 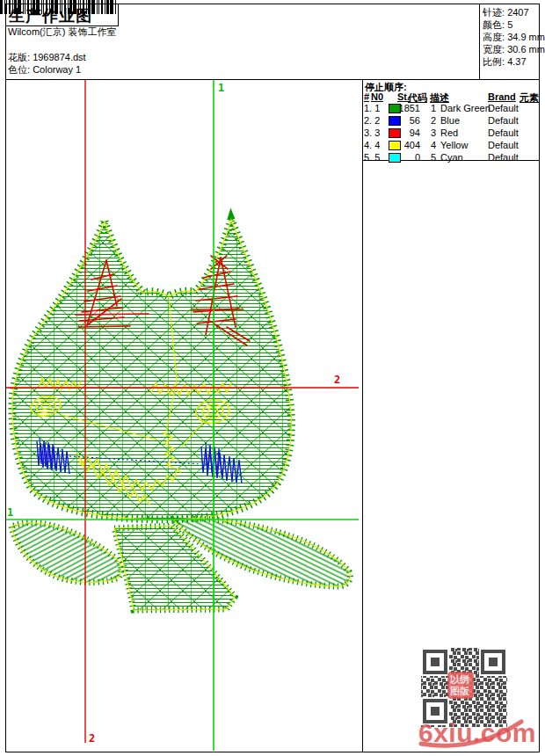 What do you see at coordinates (62, 32) in the screenshot?
I see `studio-name: Wilcom(汇京) 装饰工作室` at bounding box center [62, 32].